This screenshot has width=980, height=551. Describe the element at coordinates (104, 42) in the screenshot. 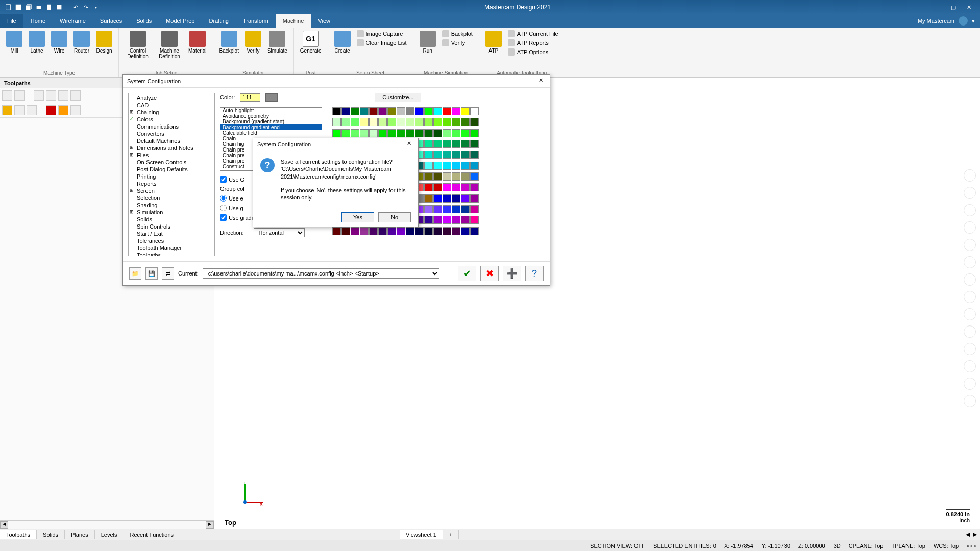

I see `design-button: Design` at that location.